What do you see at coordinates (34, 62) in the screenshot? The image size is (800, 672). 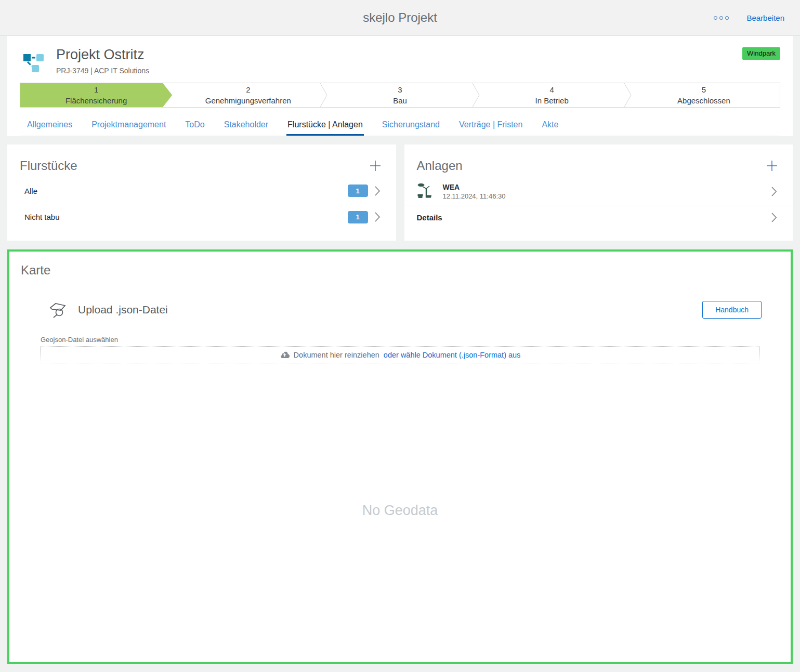 I see `project-diagram-icon` at bounding box center [34, 62].